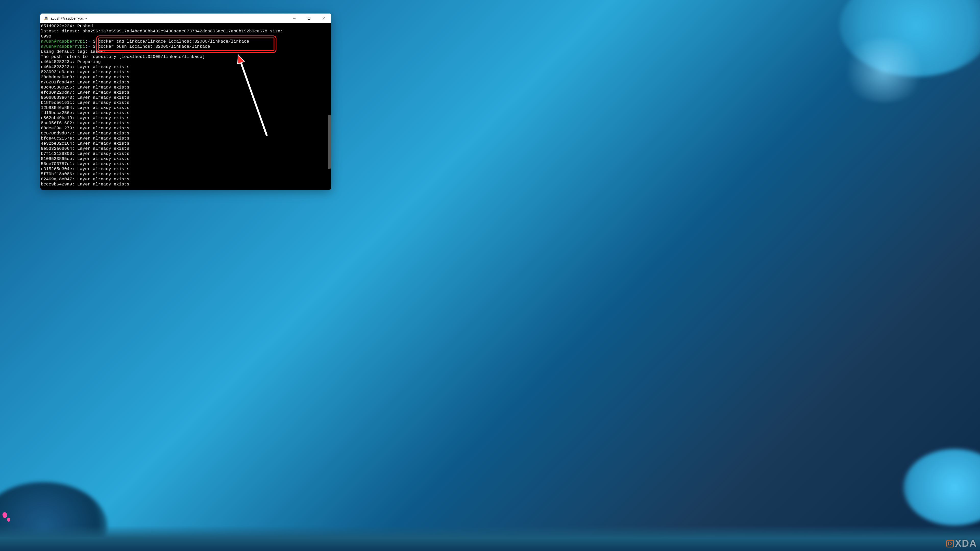 The height and width of the screenshot is (551, 980). Describe the element at coordinates (184, 72) in the screenshot. I see `terminal-layer-line: 8230931e9adb: Layer already exists` at that location.